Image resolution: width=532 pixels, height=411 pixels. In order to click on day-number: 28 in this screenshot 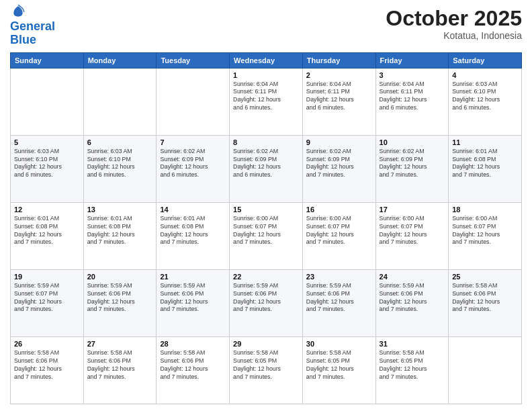, I will do `click(193, 344)`.